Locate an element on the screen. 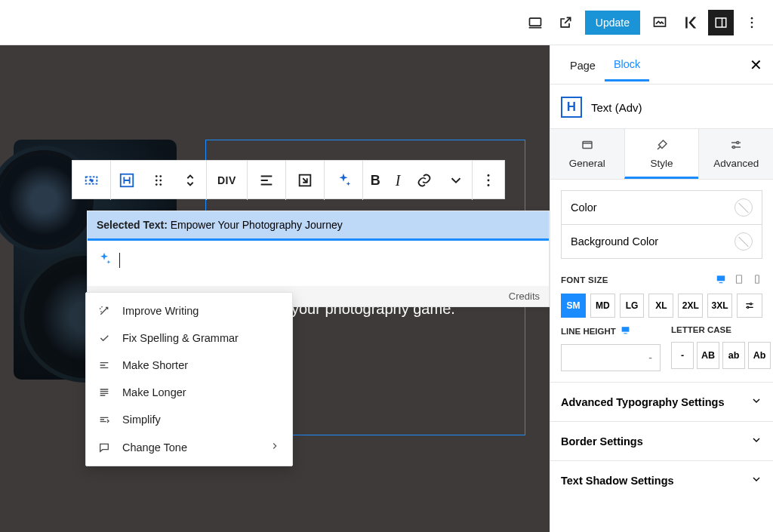 The height and width of the screenshot is (532, 773). ai-improve-writing: Improve Writing is located at coordinates (189, 311).